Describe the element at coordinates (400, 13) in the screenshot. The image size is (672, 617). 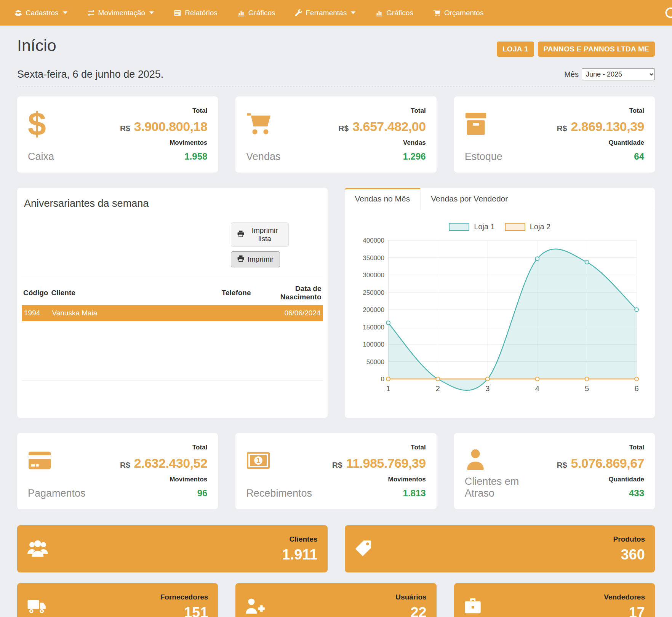
I see `nav-item-label: Gráficos` at that location.